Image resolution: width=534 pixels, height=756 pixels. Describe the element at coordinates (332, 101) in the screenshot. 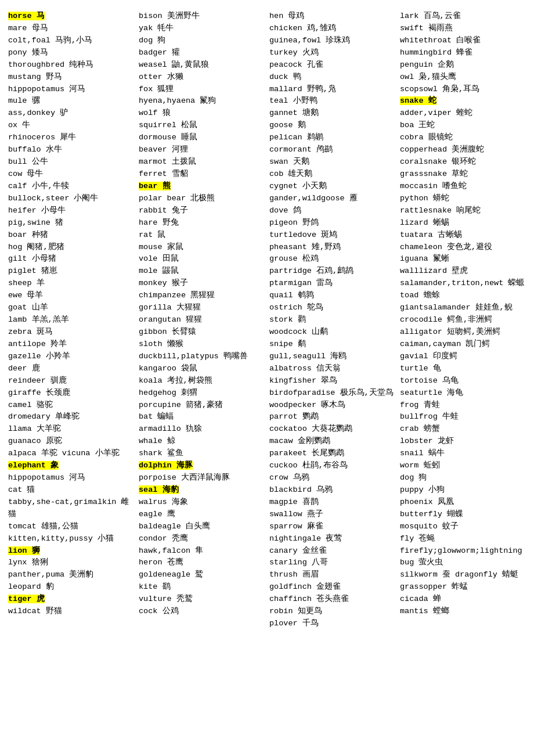

I see `list-item: teal 小野鸭` at that location.